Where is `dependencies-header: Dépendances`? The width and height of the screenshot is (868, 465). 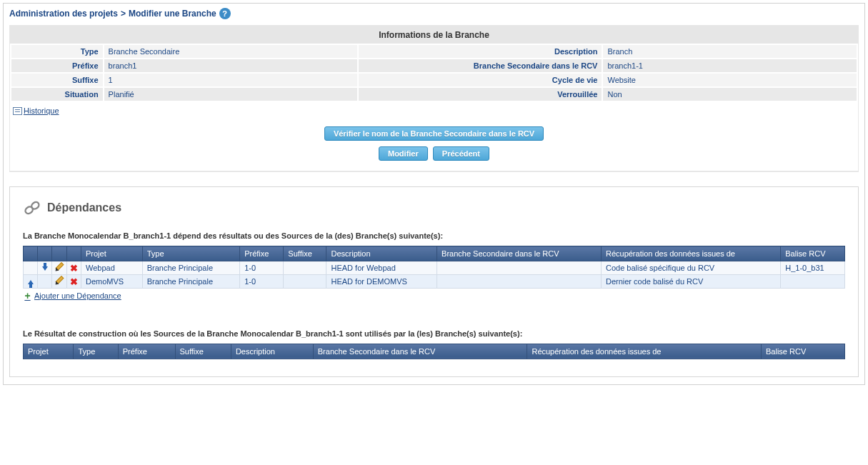
dependencies-header: Dépendances is located at coordinates (434, 208).